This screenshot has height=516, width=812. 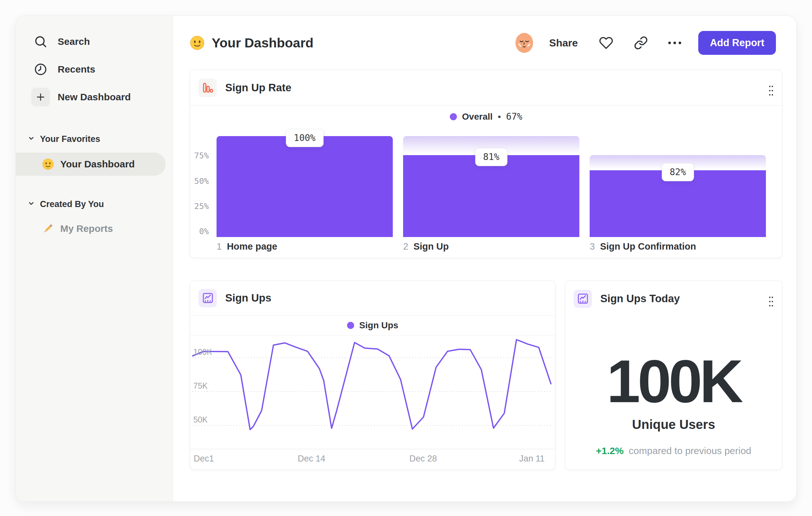 I want to click on funnel-x-label: 2Sign Up, so click(x=491, y=246).